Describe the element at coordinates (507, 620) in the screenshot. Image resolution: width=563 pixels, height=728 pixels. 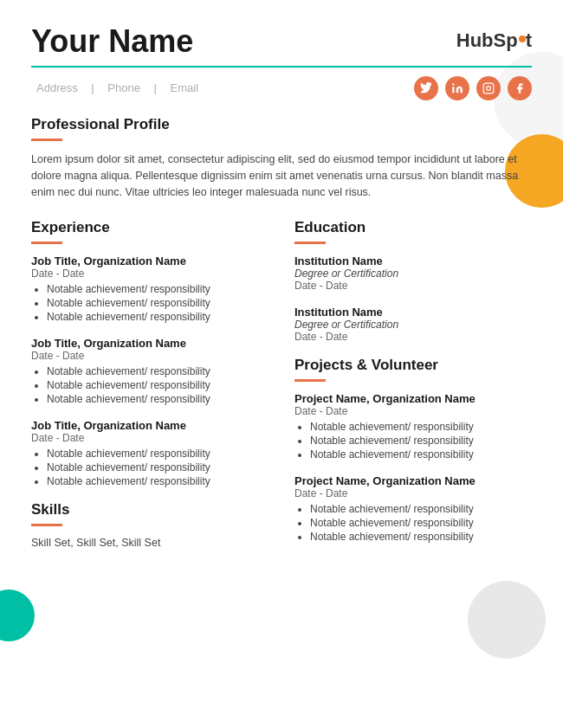
I see `deco-circle-gray` at that location.